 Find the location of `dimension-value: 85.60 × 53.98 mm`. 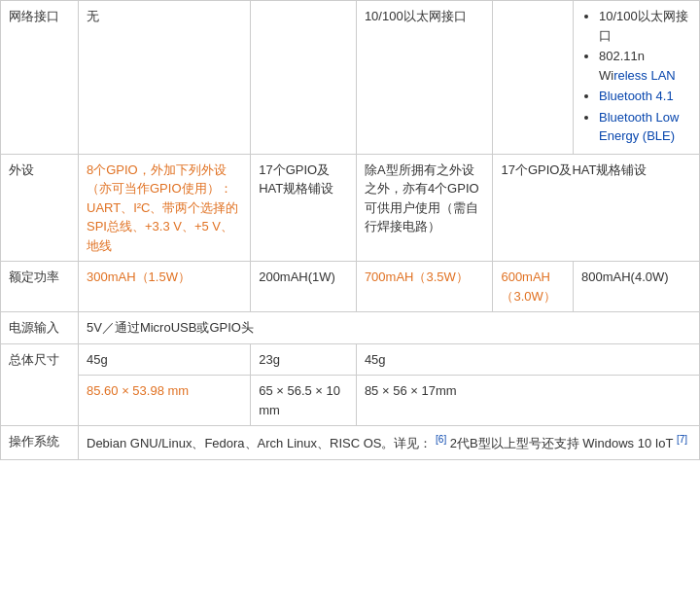

dimension-value: 85.60 × 53.98 mm is located at coordinates (138, 391).